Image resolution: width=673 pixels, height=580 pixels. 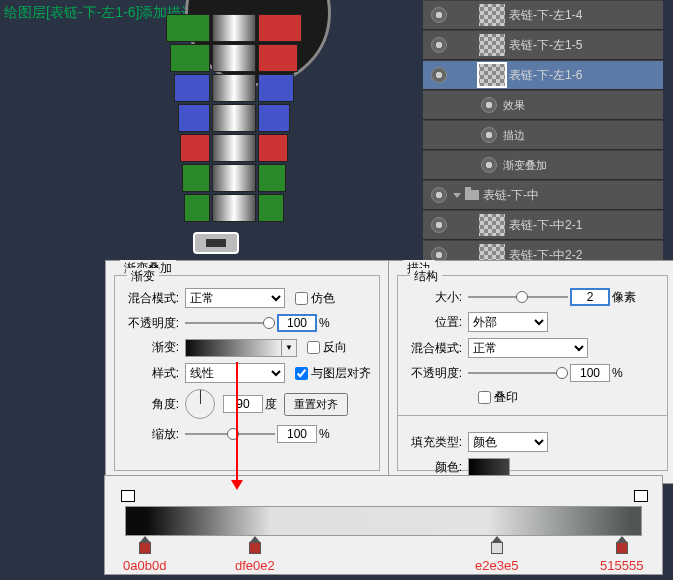 What do you see at coordinates (543, 75) in the screenshot?
I see `layer-row: 表链-下-左1-6` at bounding box center [543, 75].